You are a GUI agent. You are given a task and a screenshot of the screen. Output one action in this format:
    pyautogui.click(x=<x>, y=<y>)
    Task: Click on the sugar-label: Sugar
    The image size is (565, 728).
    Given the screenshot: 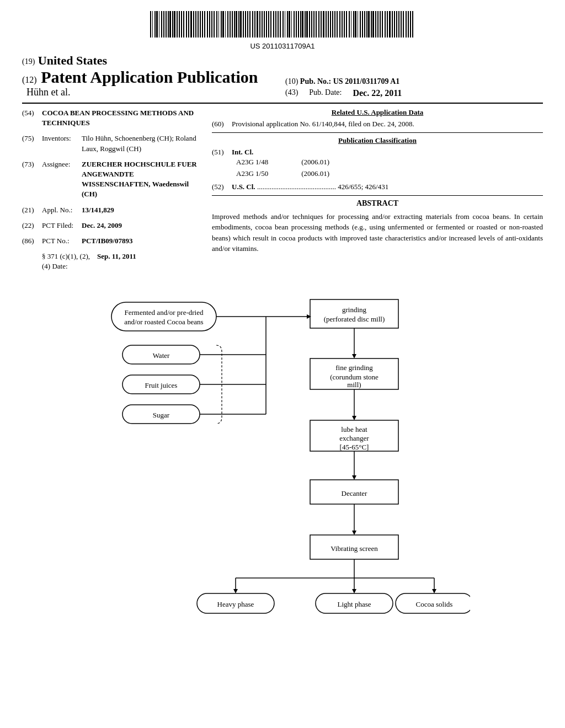 What is the action you would take?
    pyautogui.click(x=161, y=415)
    